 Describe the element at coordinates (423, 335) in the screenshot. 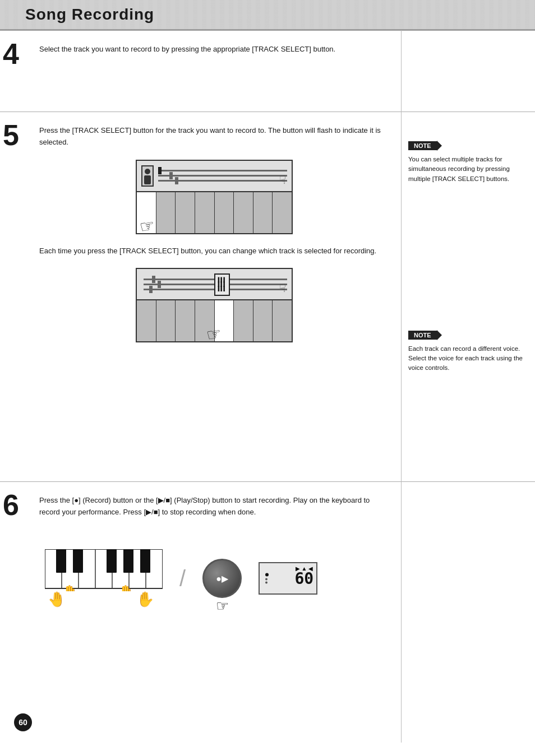

I see `note-badge-2: NOTE` at that location.